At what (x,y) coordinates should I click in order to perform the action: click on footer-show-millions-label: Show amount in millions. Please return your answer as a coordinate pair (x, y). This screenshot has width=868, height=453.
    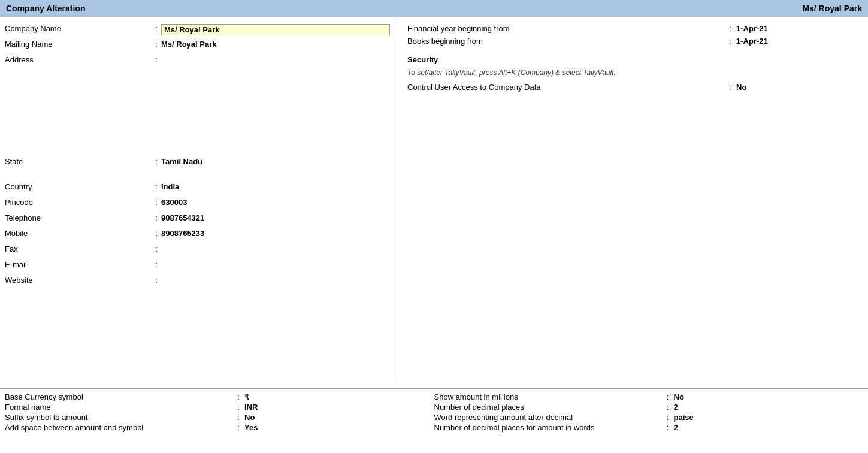
    Looking at the image, I should click on (548, 397).